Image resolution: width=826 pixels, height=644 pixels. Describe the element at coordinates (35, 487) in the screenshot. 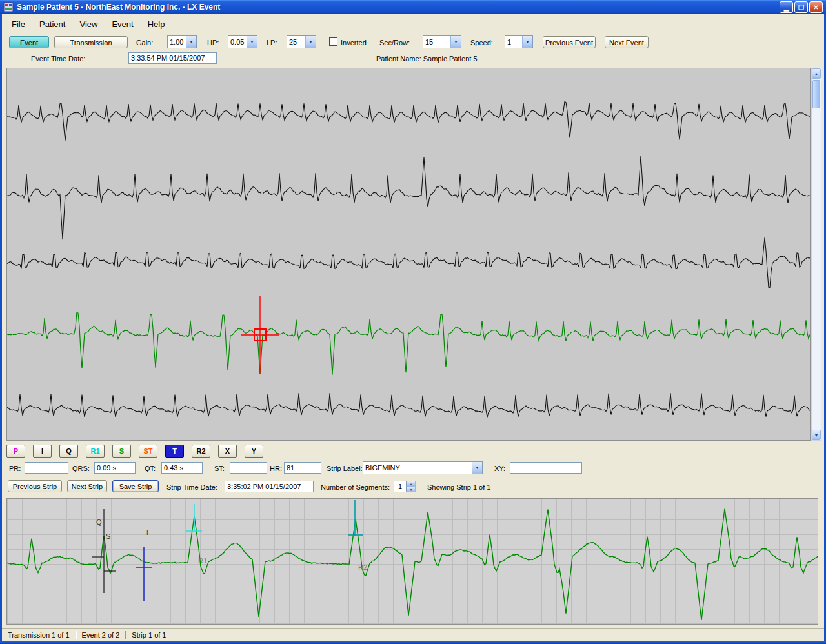

I see `previous-strip-button: Previous Strip` at that location.